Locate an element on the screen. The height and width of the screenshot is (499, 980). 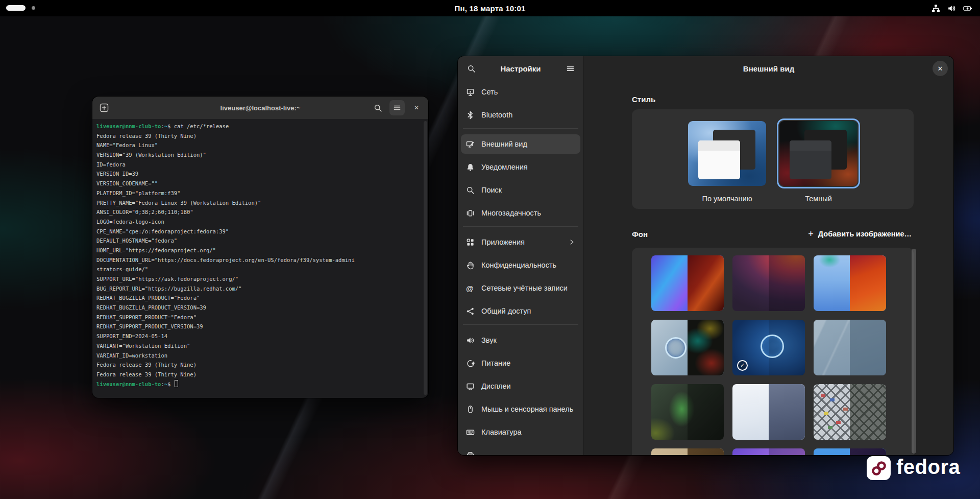
settings-search-button is located at coordinates (471, 68).